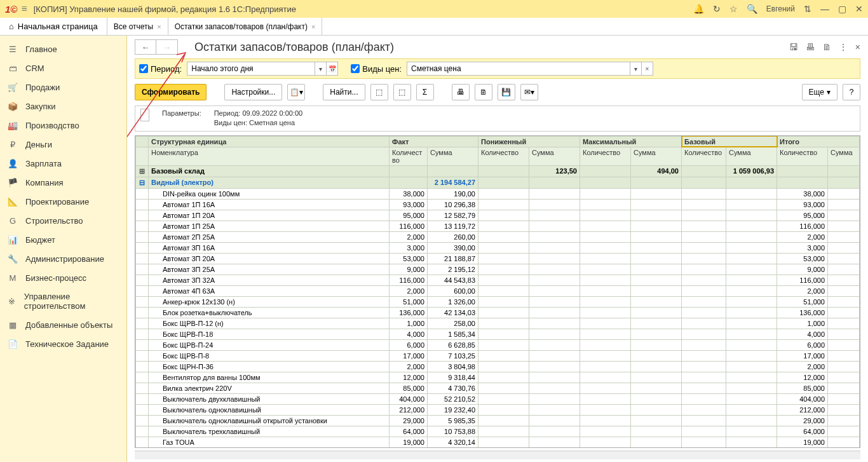  Describe the element at coordinates (498, 280) in the screenshot. I see `table-row: Автомат 3П 32А 116,000 44 543,83 116,000` at that location.